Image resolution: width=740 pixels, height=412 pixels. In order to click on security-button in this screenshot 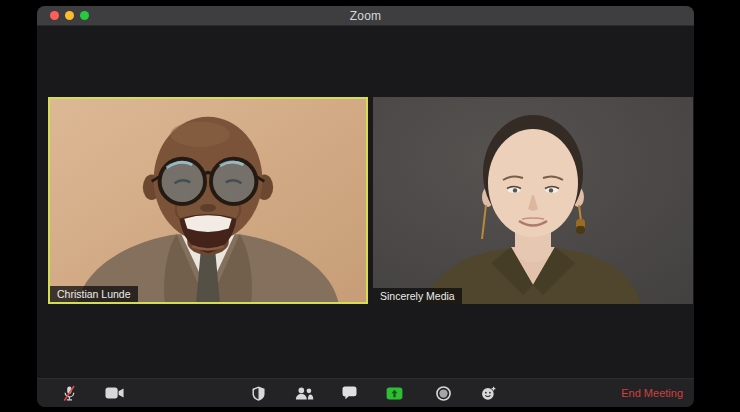, I will do `click(258, 393)`.